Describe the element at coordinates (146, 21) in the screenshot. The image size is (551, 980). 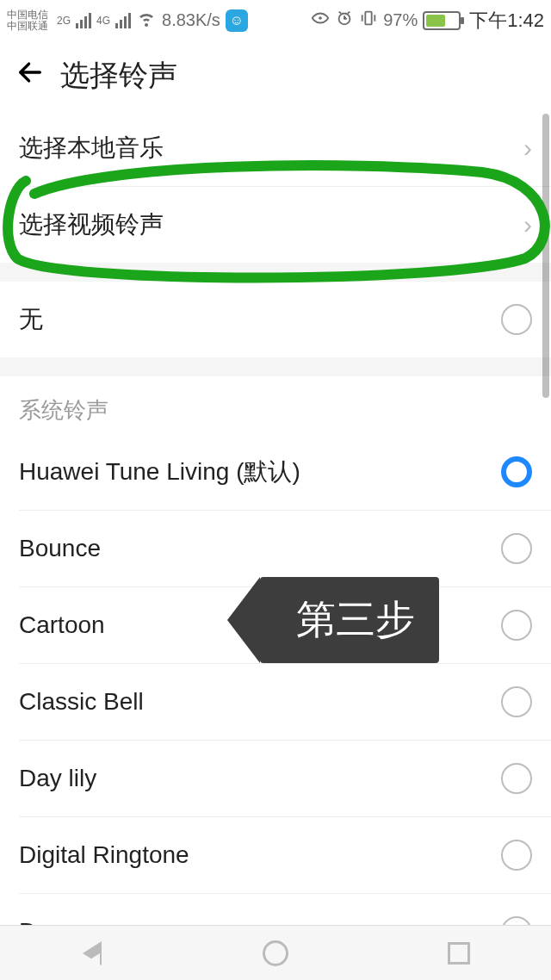
I see `wifi-icon` at that location.